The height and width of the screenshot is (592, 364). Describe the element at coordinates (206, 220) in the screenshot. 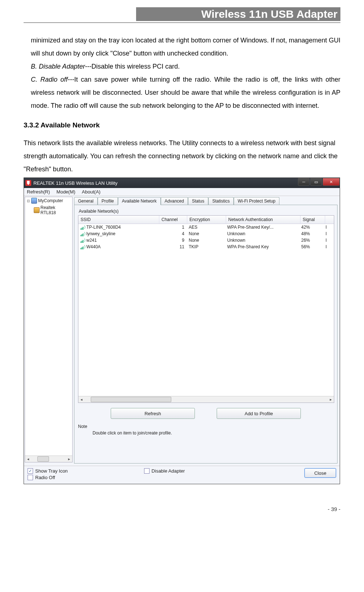

I see `table-header: SSID Channel Encryption Network Authenti…` at that location.